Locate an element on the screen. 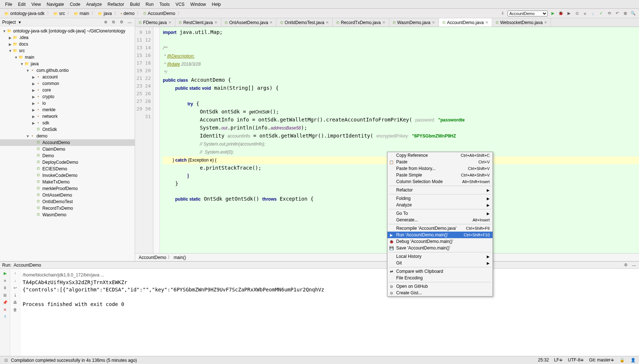 The height and width of the screenshot is (364, 639). context-menu-item: Refactor▶ is located at coordinates (440, 190).